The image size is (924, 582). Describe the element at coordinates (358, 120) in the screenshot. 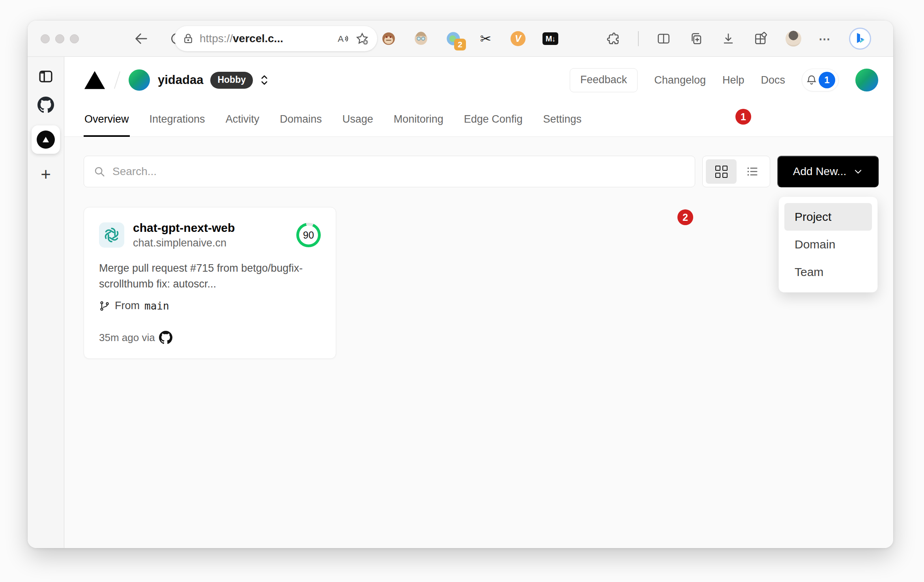

I see `tab-usage: Usage` at that location.